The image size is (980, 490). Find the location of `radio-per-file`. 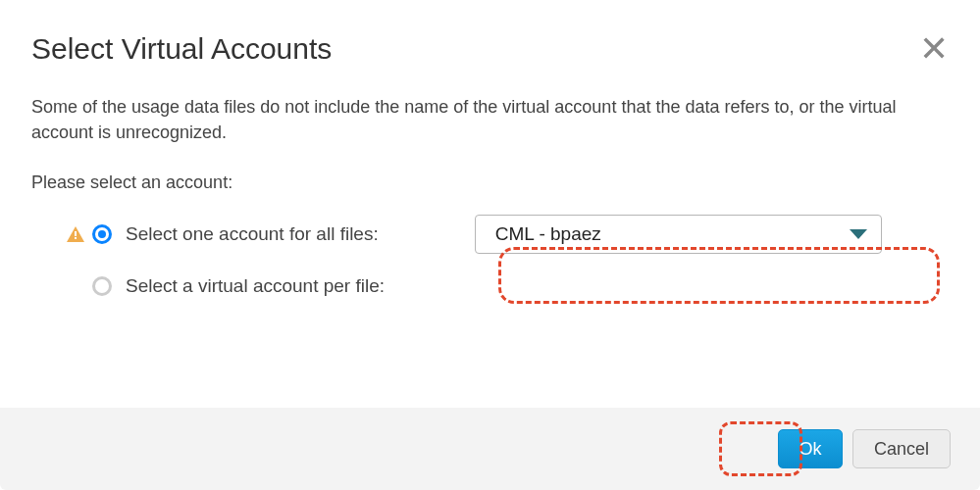

radio-per-file is located at coordinates (102, 286).